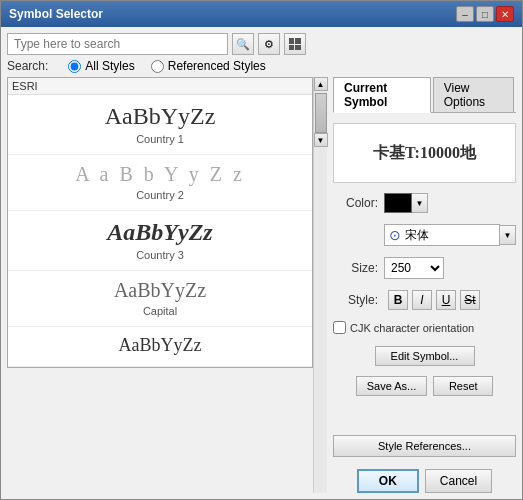 This screenshot has height=500, width=523. Describe the element at coordinates (158, 66) in the screenshot. I see `referenced-styles-radio` at that location.